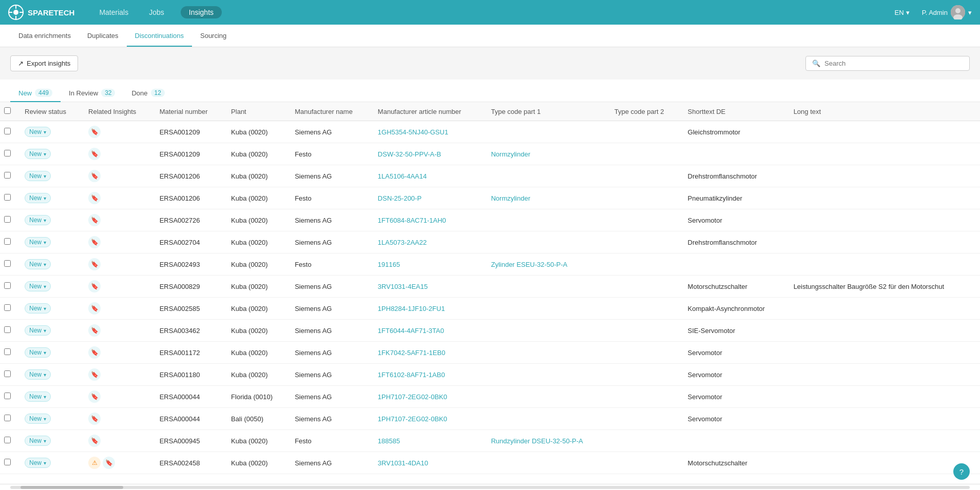 The width and height of the screenshot is (980, 490). I want to click on nav-insights: Insights, so click(201, 12).